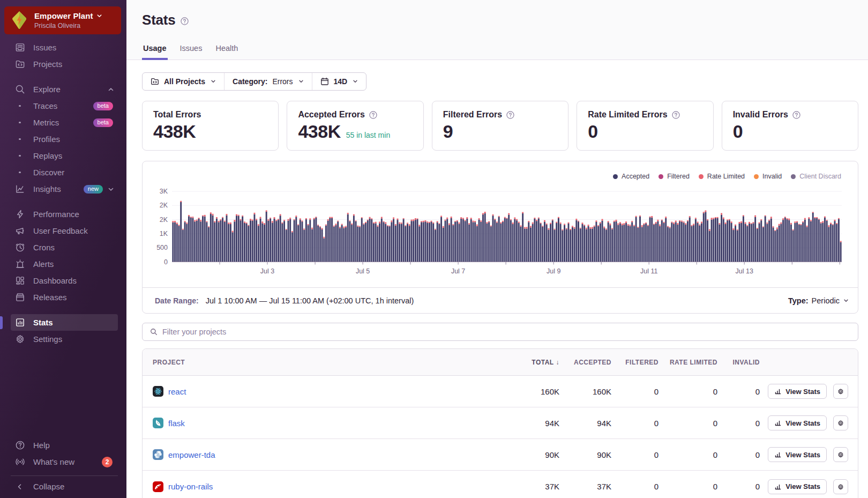 This screenshot has height=498, width=868. I want to click on project-link: react, so click(177, 391).